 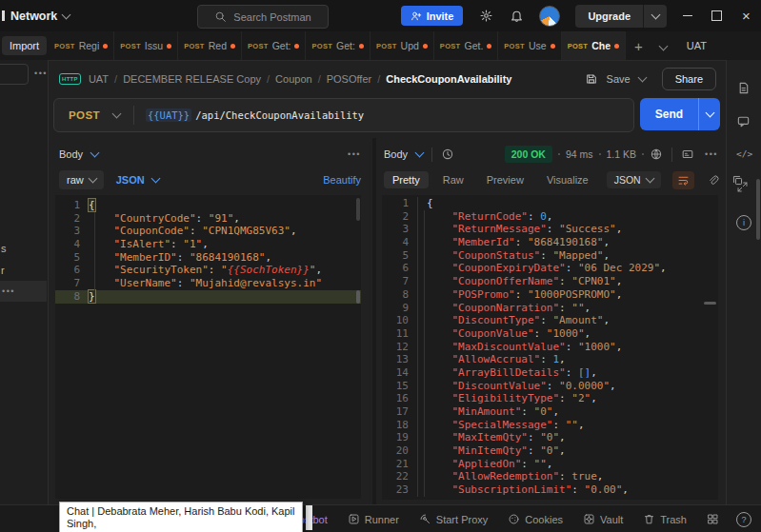 I want to click on notifications-button, so click(x=516, y=15).